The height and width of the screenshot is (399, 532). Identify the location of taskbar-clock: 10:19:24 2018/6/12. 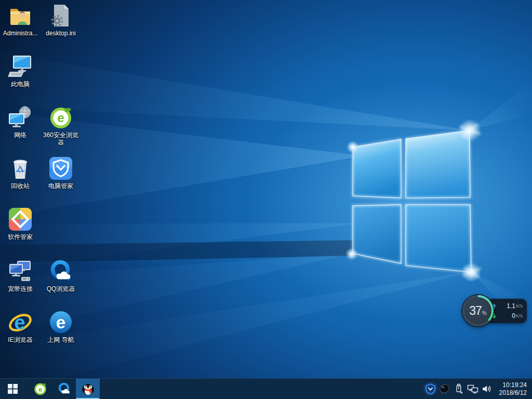
(513, 389).